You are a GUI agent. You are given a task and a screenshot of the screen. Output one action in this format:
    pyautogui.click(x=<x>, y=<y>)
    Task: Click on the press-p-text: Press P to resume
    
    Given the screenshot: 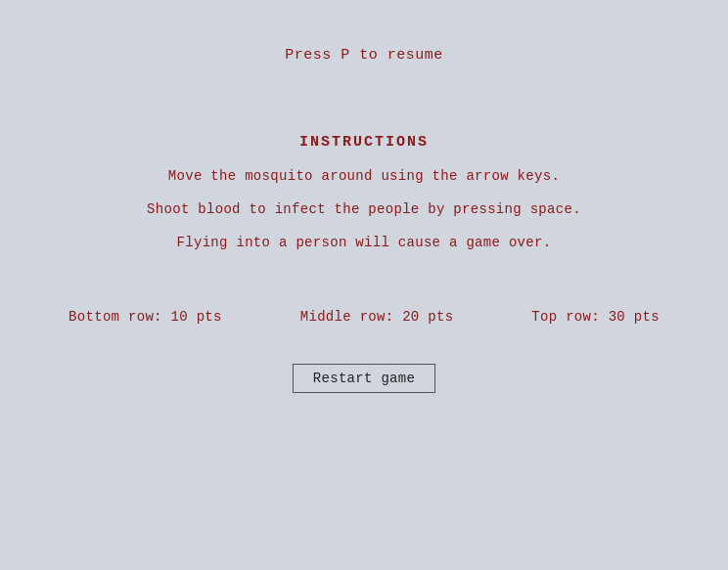 What is the action you would take?
    pyautogui.click(x=364, y=55)
    